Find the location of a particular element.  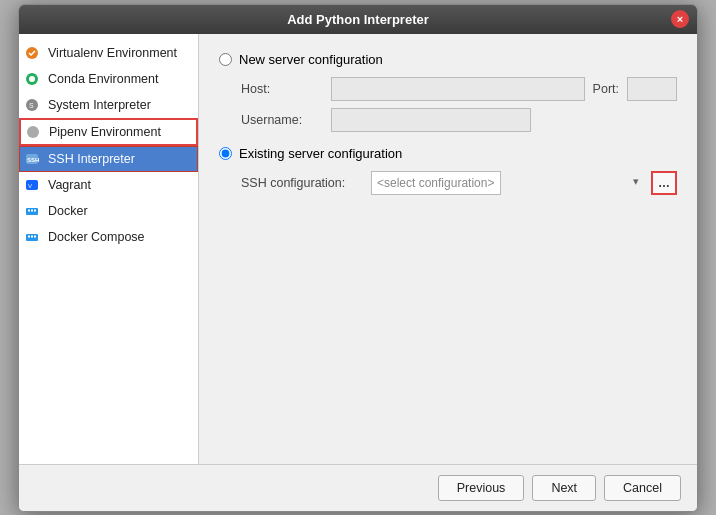

dialog-title: Add Python Interpreter is located at coordinates (358, 20).